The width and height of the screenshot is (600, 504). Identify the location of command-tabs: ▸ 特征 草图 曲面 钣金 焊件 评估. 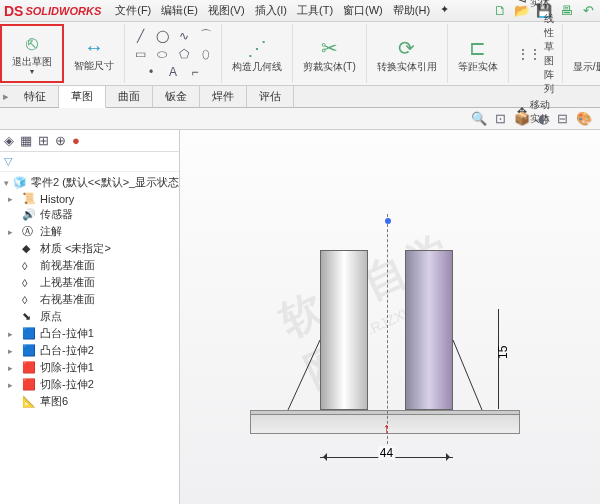
(300, 97).